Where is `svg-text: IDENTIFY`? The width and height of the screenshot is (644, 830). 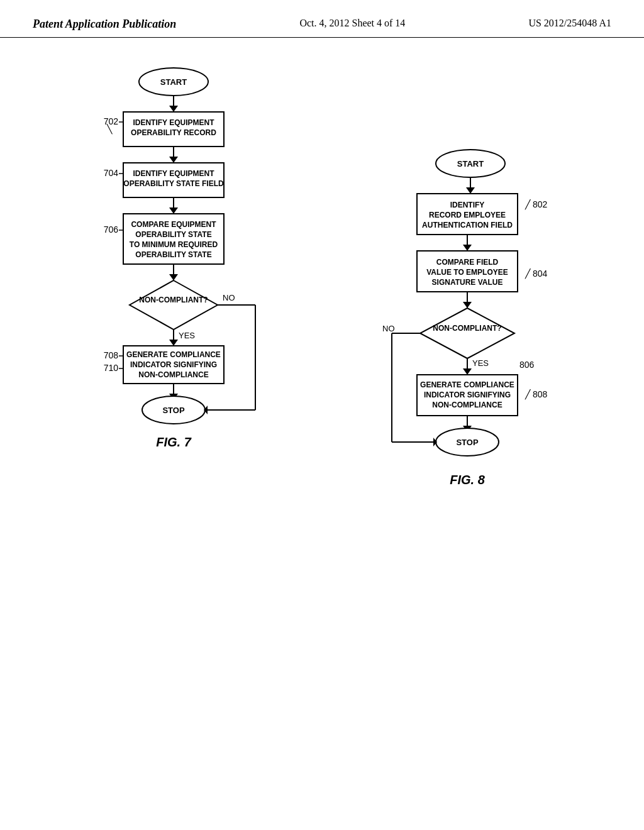
svg-text: IDENTIFY is located at coordinates (468, 205).